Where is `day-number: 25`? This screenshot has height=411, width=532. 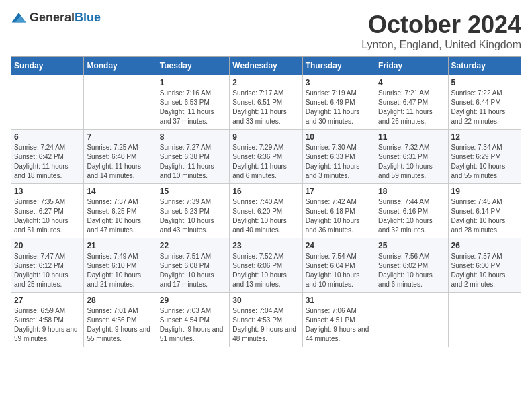 day-number: 25 is located at coordinates (411, 246).